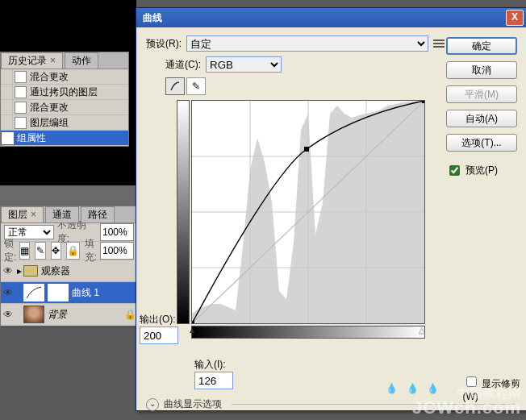  Describe the element at coordinates (49, 123) in the screenshot. I see `history-item-label: 图层编组` at that location.